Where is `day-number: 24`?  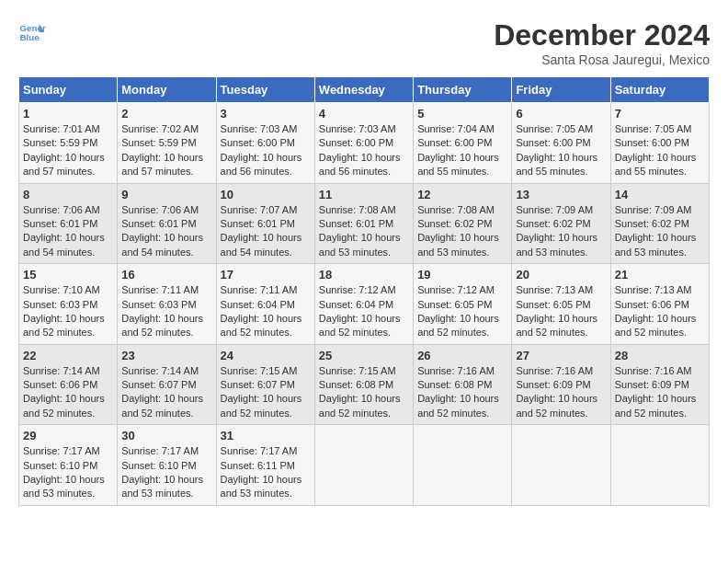 day-number: 24 is located at coordinates (266, 355).